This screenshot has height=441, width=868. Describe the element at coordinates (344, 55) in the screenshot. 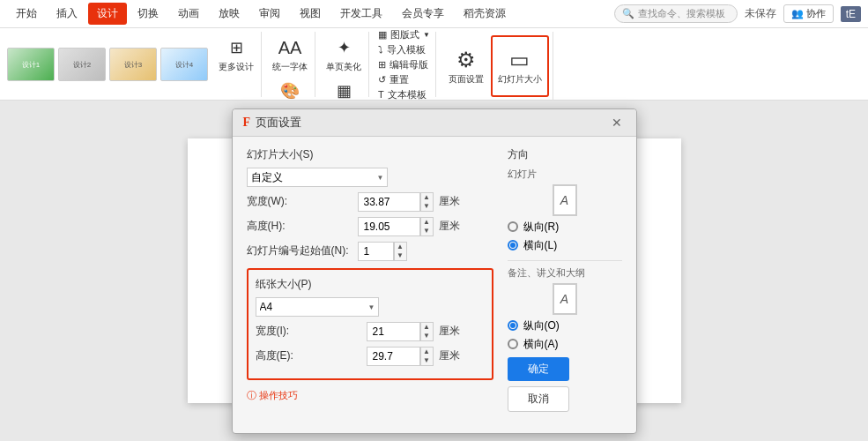

I see `beautify-button: ✦ 单页美化` at that location.